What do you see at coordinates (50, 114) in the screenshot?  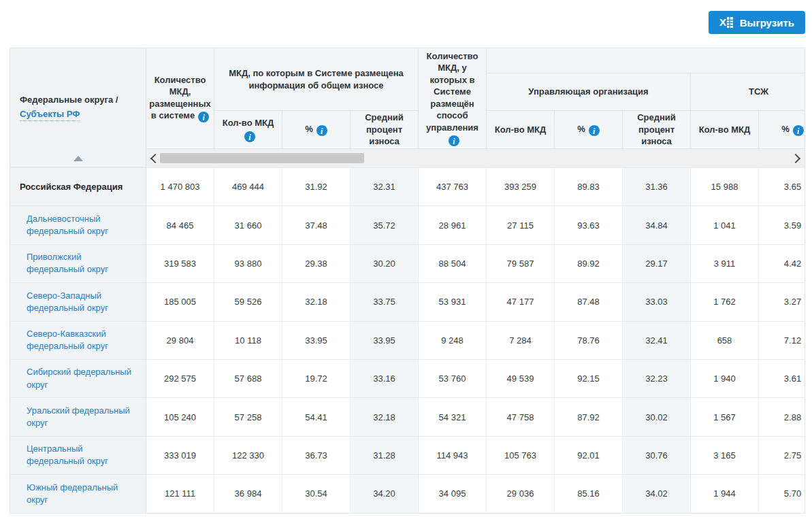 I see `subjects-rf-link: Субъекты РФ` at bounding box center [50, 114].